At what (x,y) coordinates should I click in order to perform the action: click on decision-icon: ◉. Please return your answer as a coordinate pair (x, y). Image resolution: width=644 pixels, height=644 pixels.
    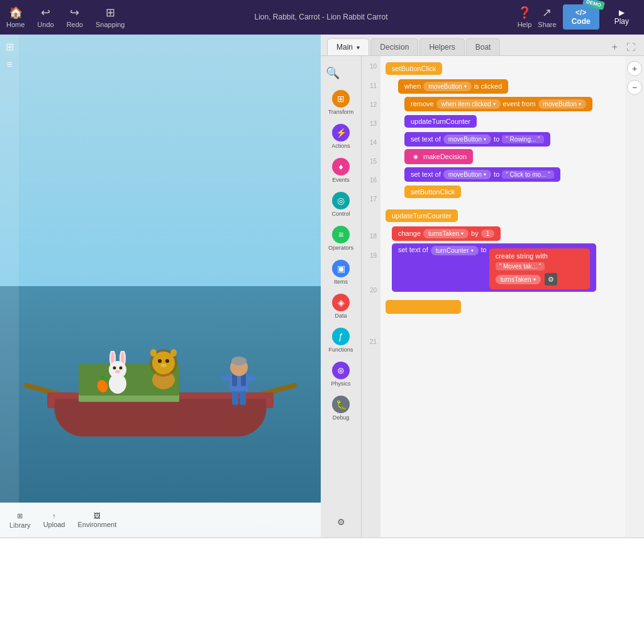
    Looking at the image, I should click on (416, 157).